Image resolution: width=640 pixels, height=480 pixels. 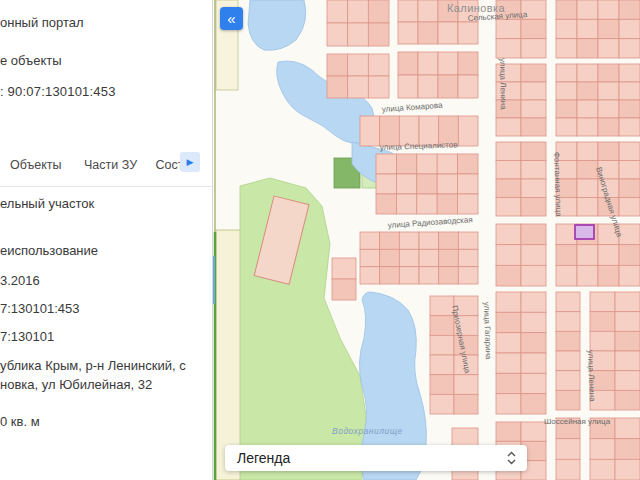 What do you see at coordinates (20, 280) in the screenshot?
I see `field-date: 3.2016` at bounding box center [20, 280].